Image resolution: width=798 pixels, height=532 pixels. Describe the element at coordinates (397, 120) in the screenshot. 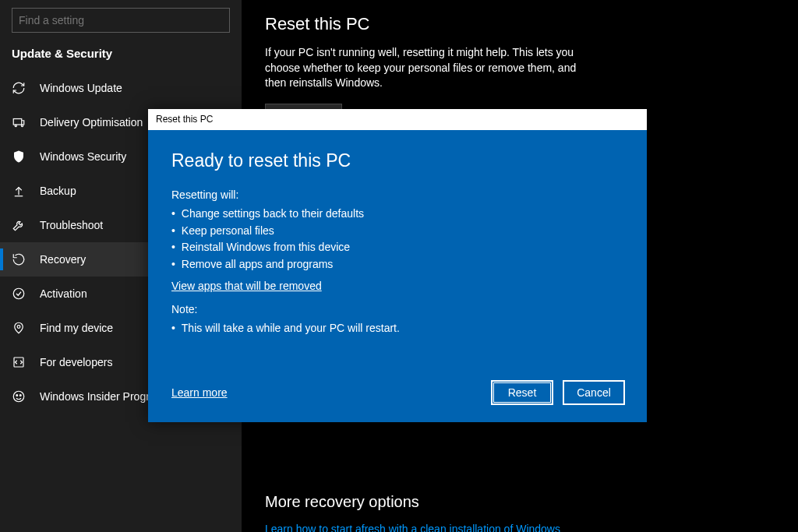

I see `dialog-titlebar: Reset this PC` at that location.